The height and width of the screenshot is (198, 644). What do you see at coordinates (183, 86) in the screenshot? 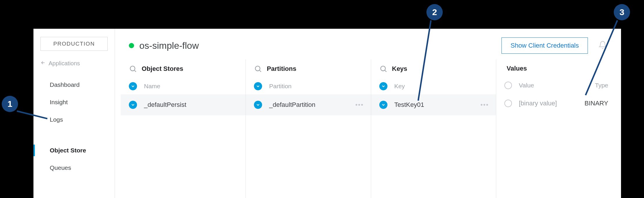
I see `column-subheader-object-stores: Name` at bounding box center [183, 86].